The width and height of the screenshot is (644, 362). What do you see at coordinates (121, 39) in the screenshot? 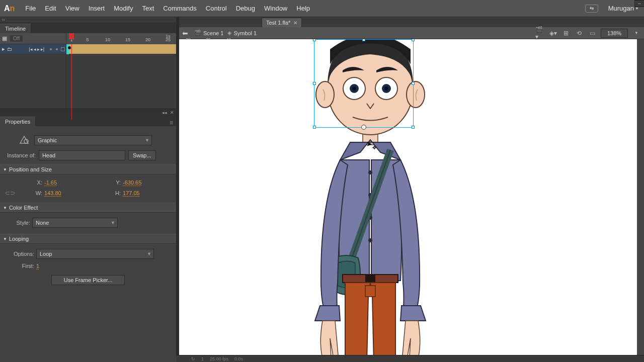
I see `timeline-ruler: 1s 1 5 10 15 20 25 30 35 40` at bounding box center [121, 39].